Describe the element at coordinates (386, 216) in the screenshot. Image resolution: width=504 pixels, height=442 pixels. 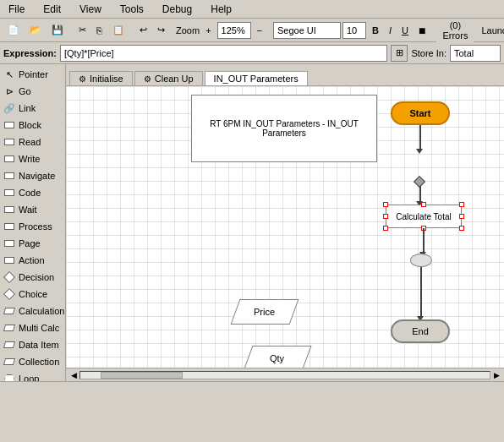
I see `sel-handle-ml` at that location.